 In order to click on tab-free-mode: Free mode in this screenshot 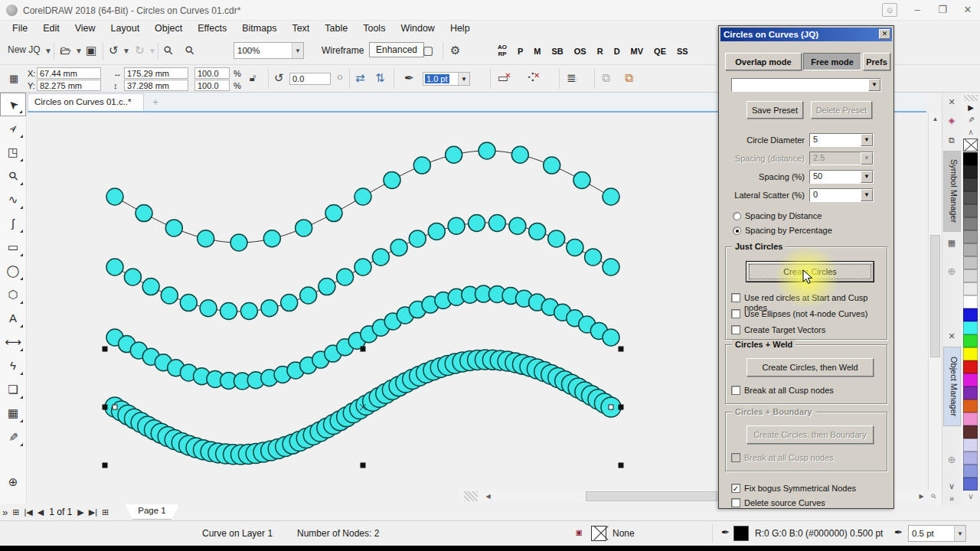, I will do `click(832, 61)`.